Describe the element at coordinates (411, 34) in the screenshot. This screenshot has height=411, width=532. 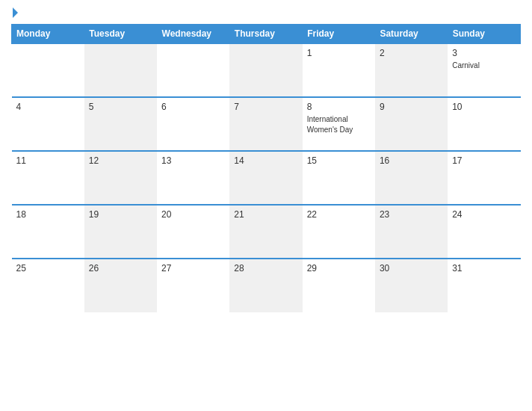
I see `weekday-header-saturday: Saturday` at that location.